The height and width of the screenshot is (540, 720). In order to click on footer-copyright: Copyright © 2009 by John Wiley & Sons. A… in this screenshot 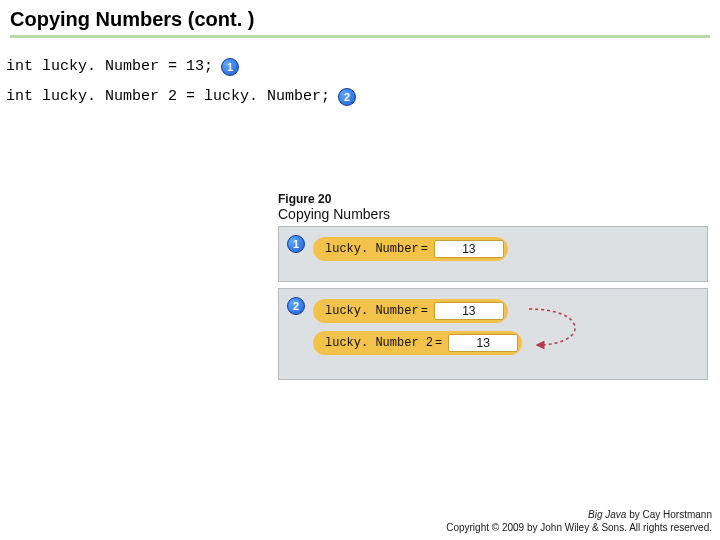, I will do `click(579, 528)`.